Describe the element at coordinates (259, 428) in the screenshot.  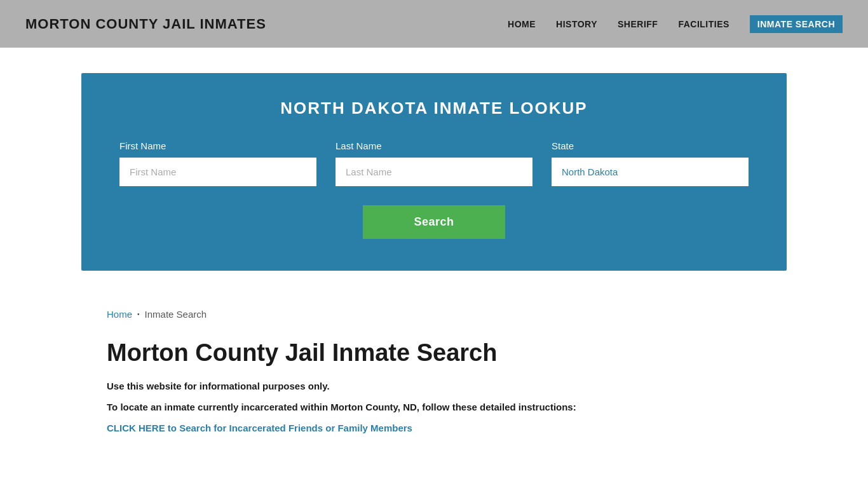
I see `inmate-search-link: CLICK HERE to Search for Incarcerated Fr…` at that location.